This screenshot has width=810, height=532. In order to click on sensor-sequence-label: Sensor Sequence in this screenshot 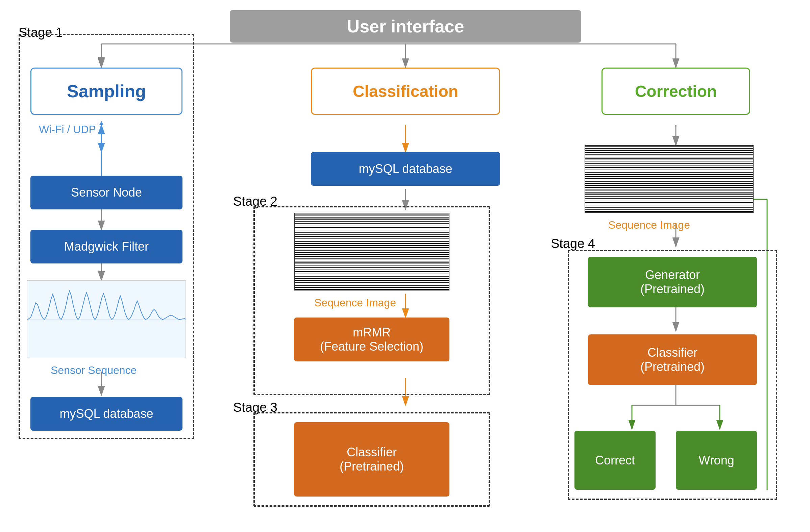, I will do `click(94, 370)`.